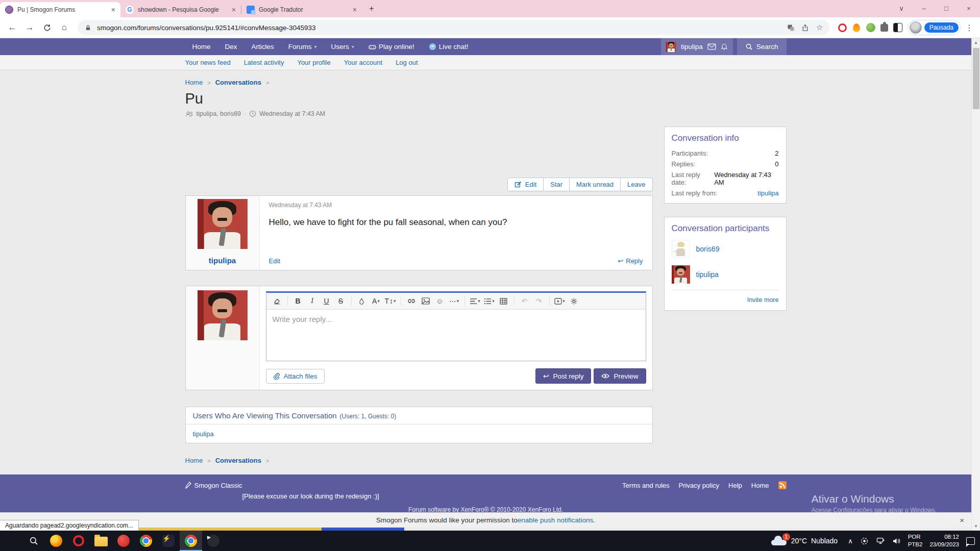 Image resolution: width=980 pixels, height=551 pixels. I want to click on extensions-puzzle-icon, so click(884, 28).